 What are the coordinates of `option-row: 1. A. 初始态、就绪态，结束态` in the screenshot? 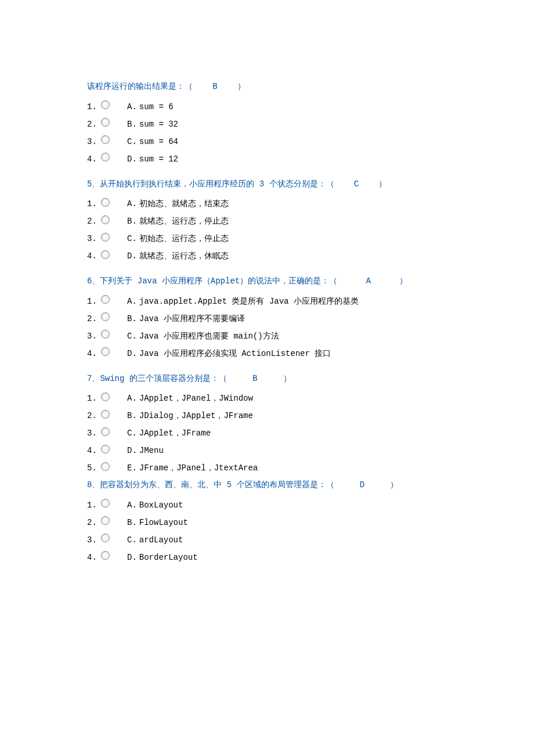 It's located at (267, 204).